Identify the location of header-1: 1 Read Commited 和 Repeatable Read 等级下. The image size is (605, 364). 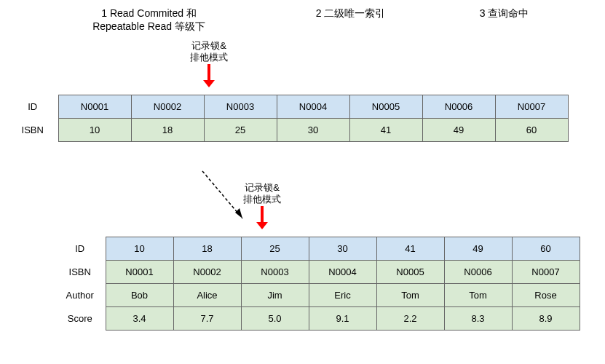
(149, 20).